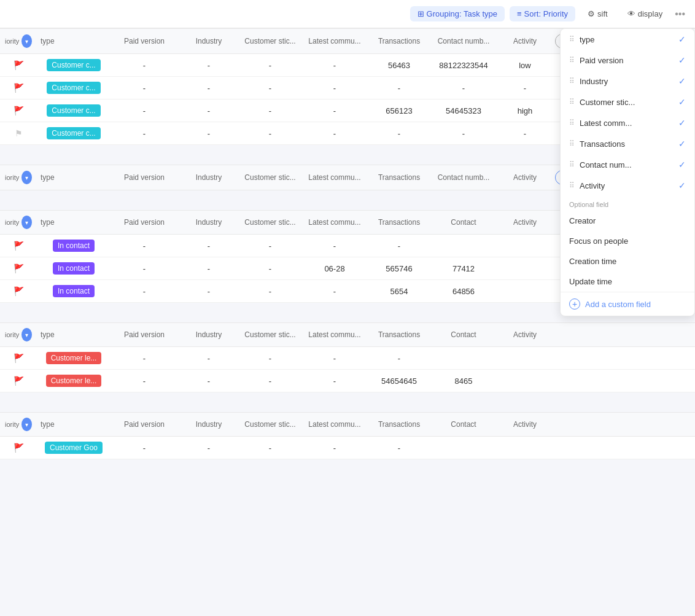 This screenshot has width=695, height=616. What do you see at coordinates (74, 41) in the screenshot?
I see `col-type-header: type` at bounding box center [74, 41].